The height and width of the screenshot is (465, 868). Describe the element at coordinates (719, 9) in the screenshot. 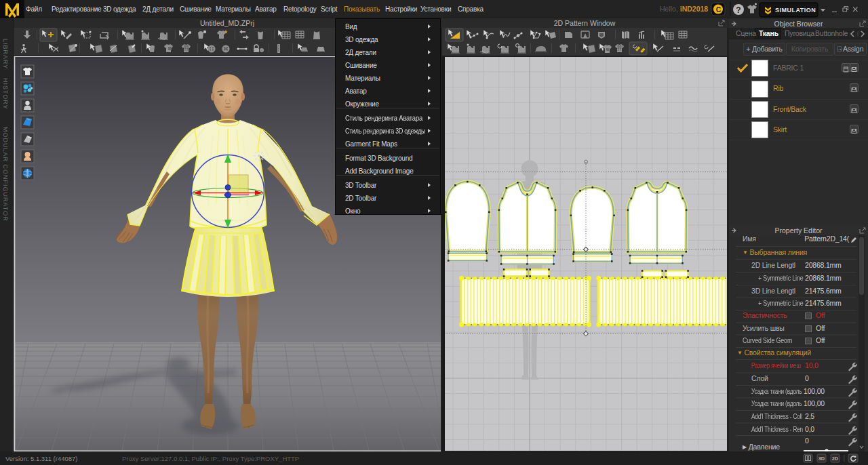

I see `svg-text: C` at that location.